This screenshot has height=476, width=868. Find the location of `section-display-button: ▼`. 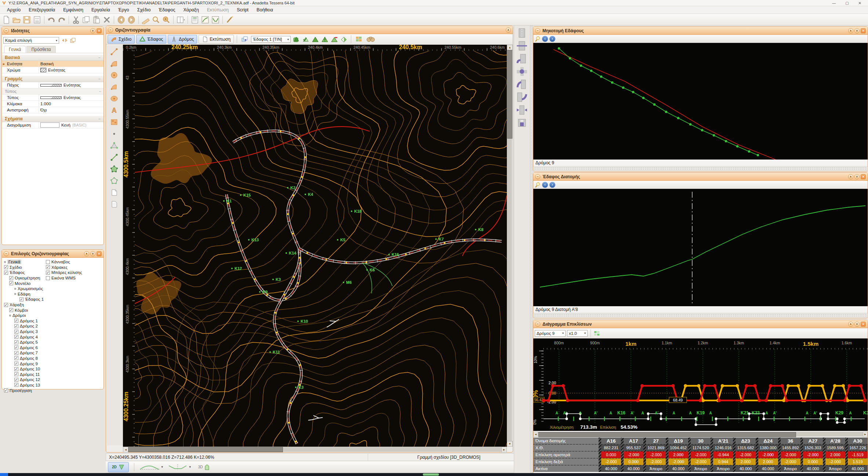

section-display-button: ▼ is located at coordinates (179, 467).